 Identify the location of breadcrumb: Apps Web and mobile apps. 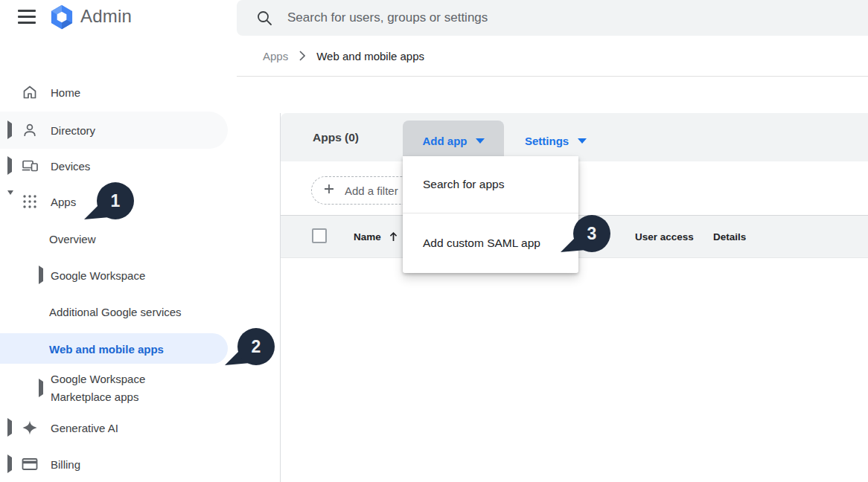
(552, 57).